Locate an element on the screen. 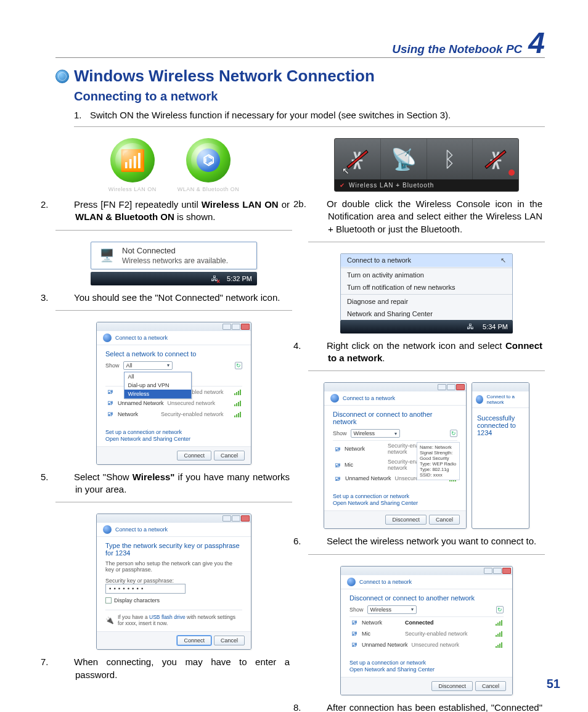 The width and height of the screenshot is (588, 712). taskbar: 🖧 5:34 PM is located at coordinates (427, 327).